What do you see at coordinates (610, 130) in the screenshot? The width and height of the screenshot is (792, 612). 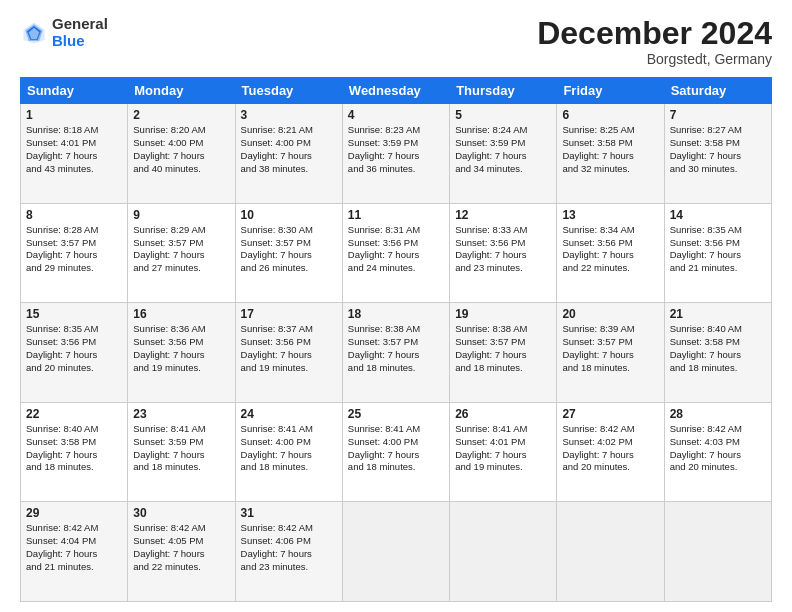 I see `day-info: Sunrise: 8:25 AM` at bounding box center [610, 130].